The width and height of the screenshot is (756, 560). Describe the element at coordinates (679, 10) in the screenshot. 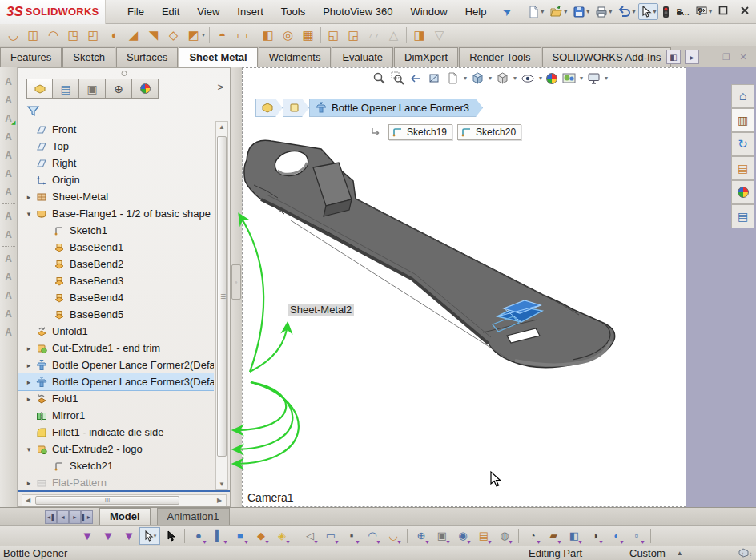

I see `minimize-button` at that location.